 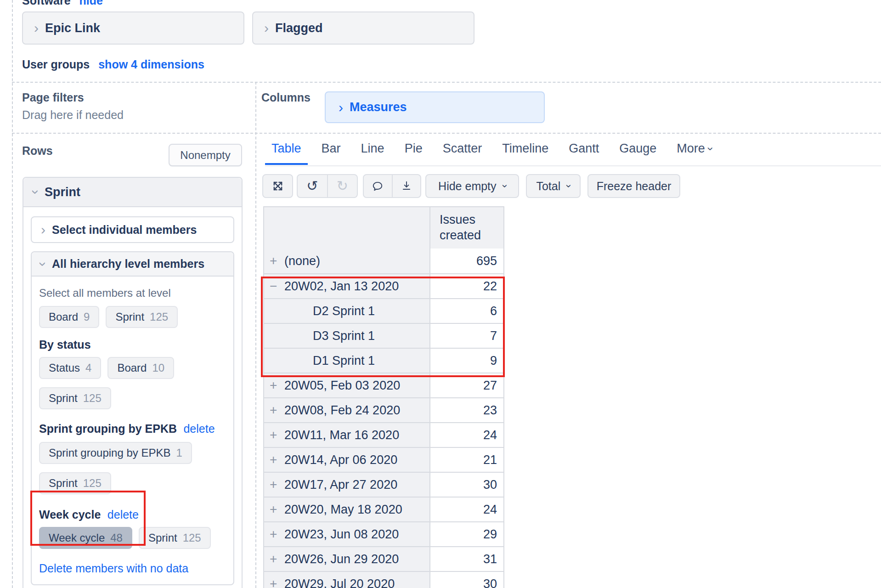 I want to click on measures-dimension-box: › Measures, so click(x=435, y=107).